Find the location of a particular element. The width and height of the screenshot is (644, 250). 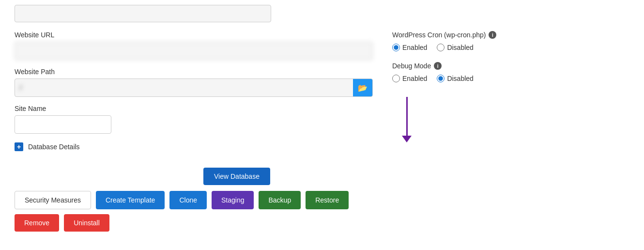

database-details-section: + Database Details is located at coordinates (194, 147).